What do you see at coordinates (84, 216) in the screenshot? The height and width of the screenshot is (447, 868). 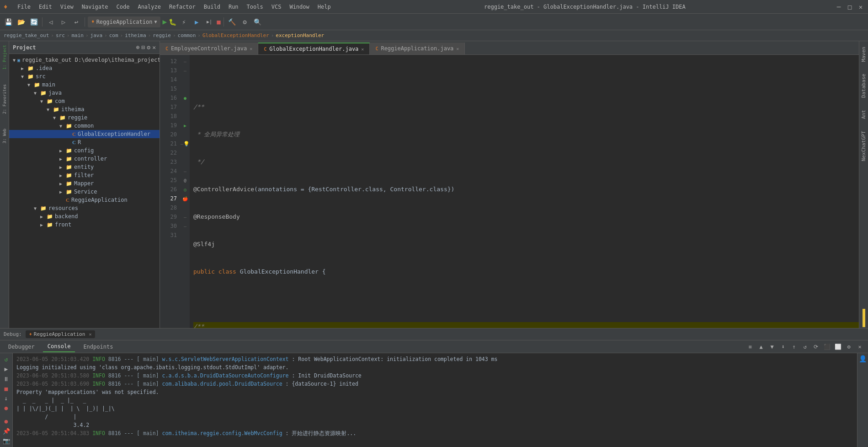 I see `tree-item-backend: ▶ 📁 backend` at bounding box center [84, 216].